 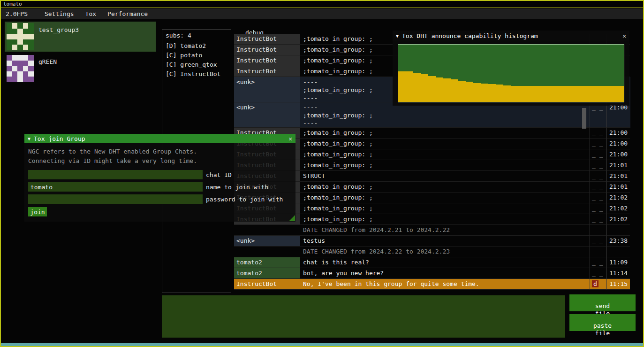 I want to click on subs-member: [D] tomato2, so click(x=197, y=46).